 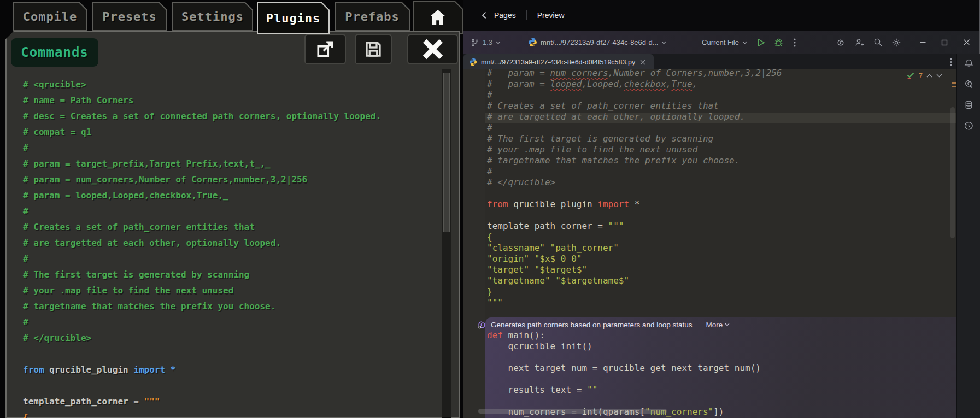 I want to click on ai-assistant-icon, so click(x=841, y=43).